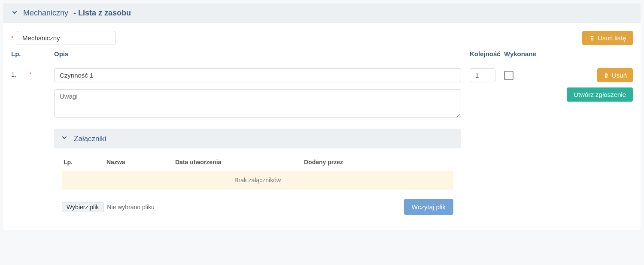 Image resolution: width=644 pixels, height=265 pixels. What do you see at coordinates (64, 139) in the screenshot?
I see `attachments-toggle` at bounding box center [64, 139].